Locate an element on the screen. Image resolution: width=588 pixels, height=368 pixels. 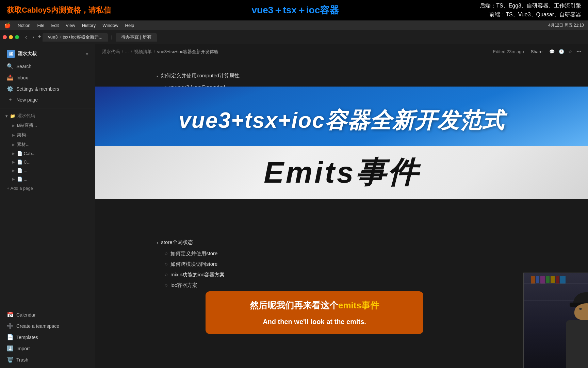
sidebar-calendar-label: Calendar is located at coordinates (26, 315).